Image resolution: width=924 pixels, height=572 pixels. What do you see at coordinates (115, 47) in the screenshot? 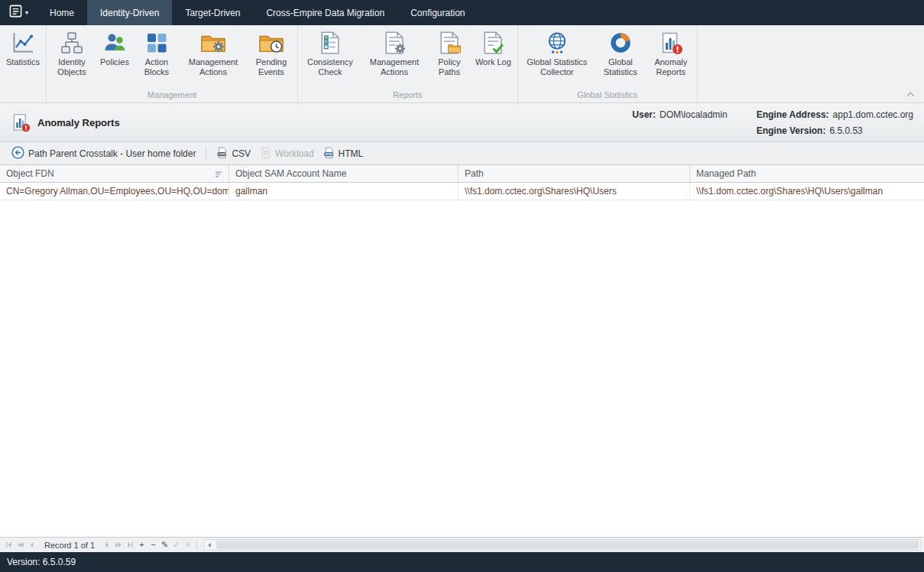
I see `ribbon-button-policies: Policies` at bounding box center [115, 47].